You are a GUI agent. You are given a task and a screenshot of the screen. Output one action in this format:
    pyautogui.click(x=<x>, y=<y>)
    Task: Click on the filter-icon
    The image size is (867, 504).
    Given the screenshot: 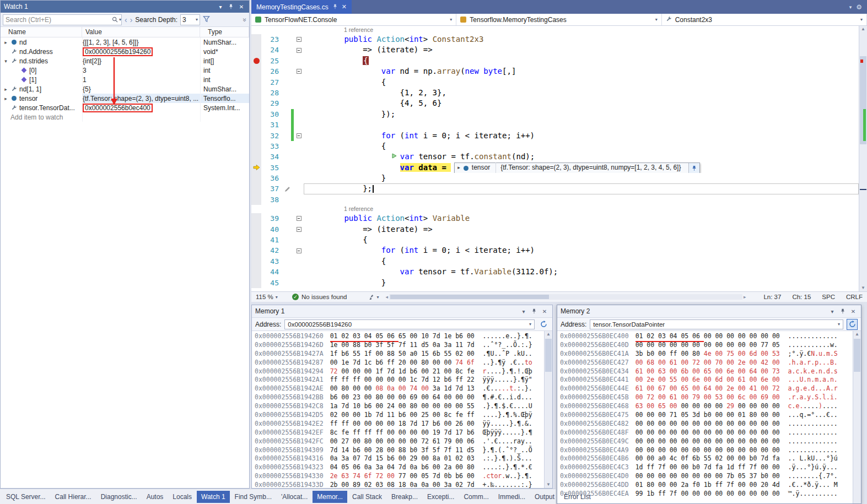 What is the action you would take?
    pyautogui.click(x=206, y=20)
    